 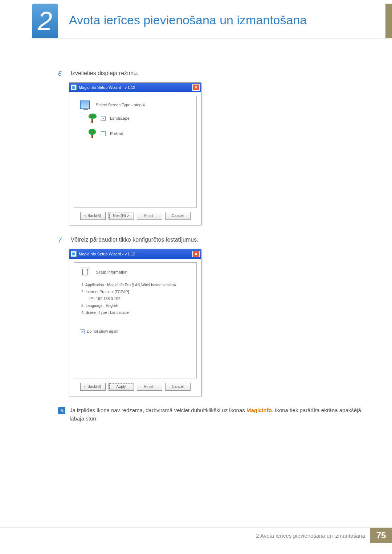 What do you see at coordinates (135, 320) in the screenshot?
I see `panel: Setup Information 1. Application : Magic…` at bounding box center [135, 320].